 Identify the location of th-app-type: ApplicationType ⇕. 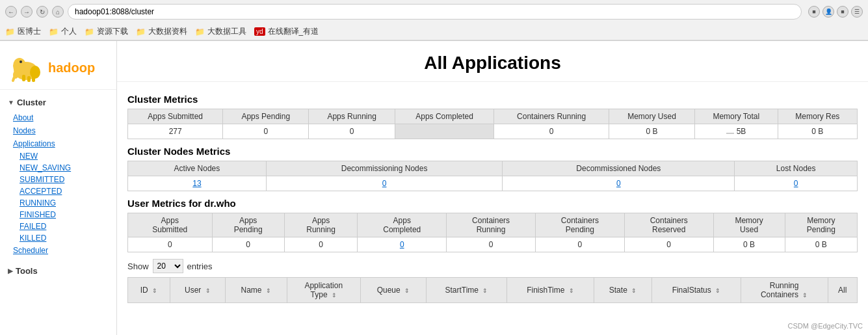
(324, 290).